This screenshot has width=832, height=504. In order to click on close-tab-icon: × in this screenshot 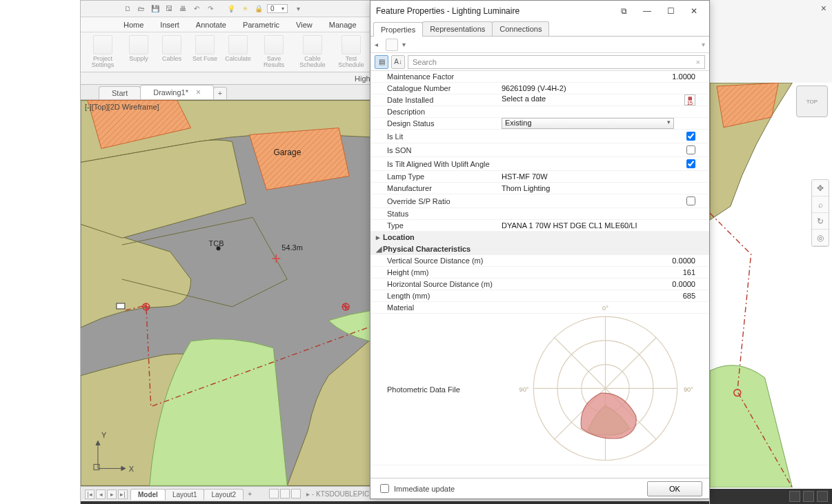, I will do `click(199, 92)`.